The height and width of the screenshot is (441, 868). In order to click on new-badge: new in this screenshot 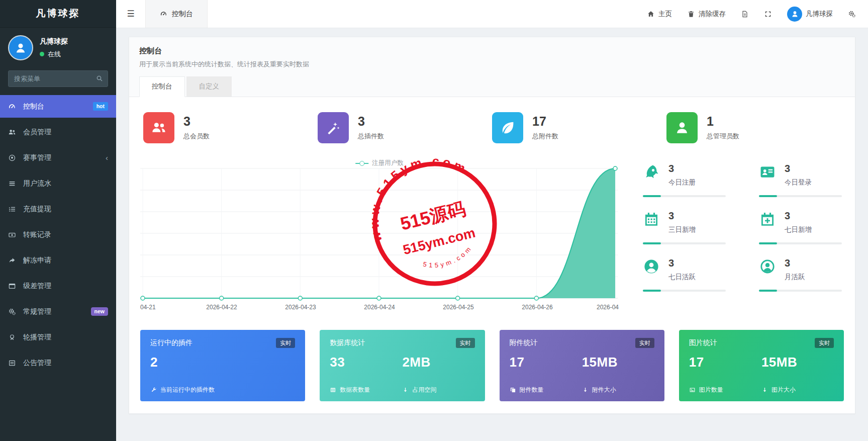, I will do `click(100, 312)`.